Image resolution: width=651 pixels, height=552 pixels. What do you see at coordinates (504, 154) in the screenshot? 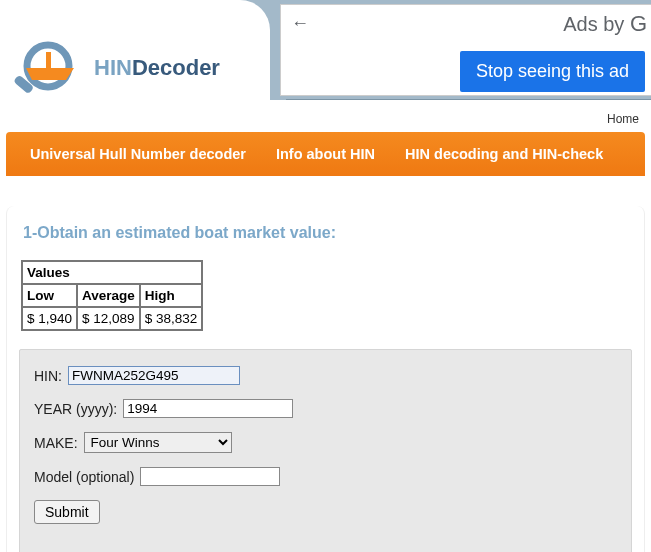
I see `nav-hin-decoding-check: HIN decoding and HIN-check` at bounding box center [504, 154].